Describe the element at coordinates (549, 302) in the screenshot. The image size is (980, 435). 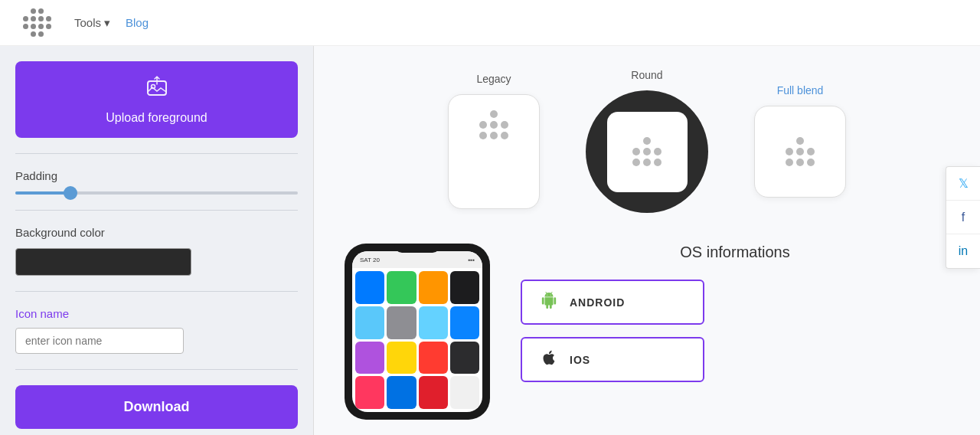
I see `android-icon` at that location.